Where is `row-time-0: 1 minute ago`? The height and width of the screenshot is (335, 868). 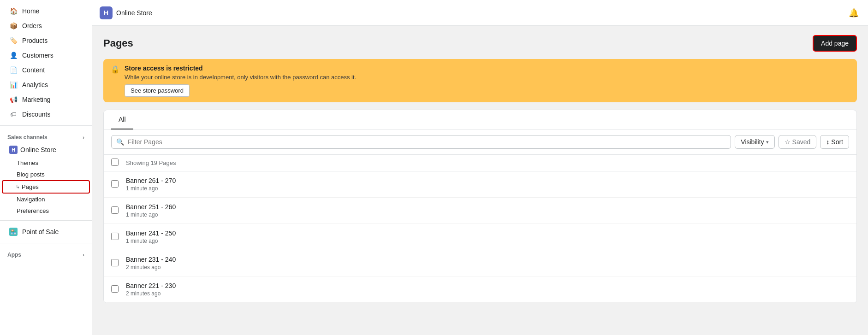 row-time-0: 1 minute ago is located at coordinates (488, 188).